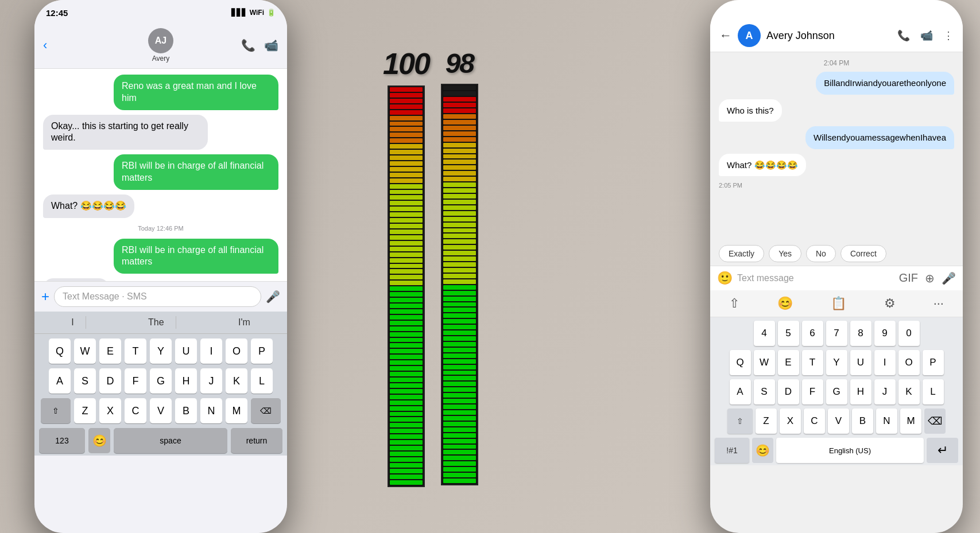  What do you see at coordinates (60, 351) in the screenshot?
I see `key-q: Q` at bounding box center [60, 351].